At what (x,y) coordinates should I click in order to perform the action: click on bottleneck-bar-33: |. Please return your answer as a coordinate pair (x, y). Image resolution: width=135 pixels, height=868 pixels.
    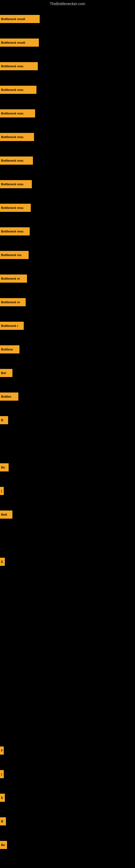
    Looking at the image, I should click on (2, 774).